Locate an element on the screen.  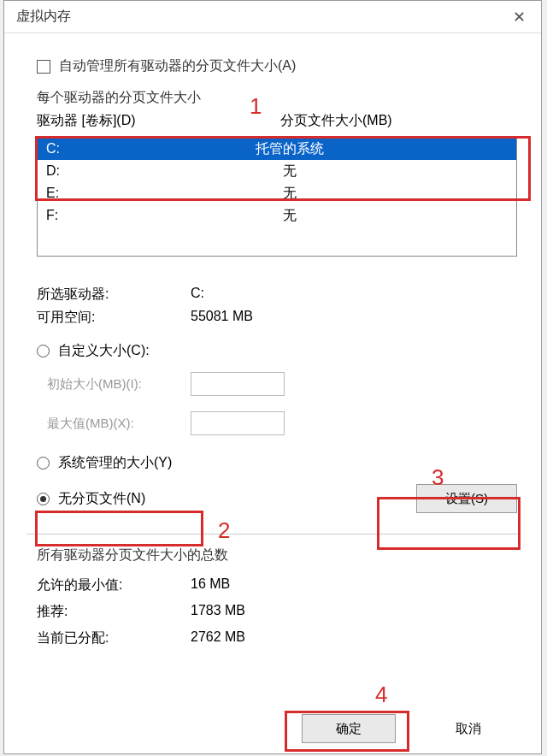
initial-size-input is located at coordinates (238, 384).